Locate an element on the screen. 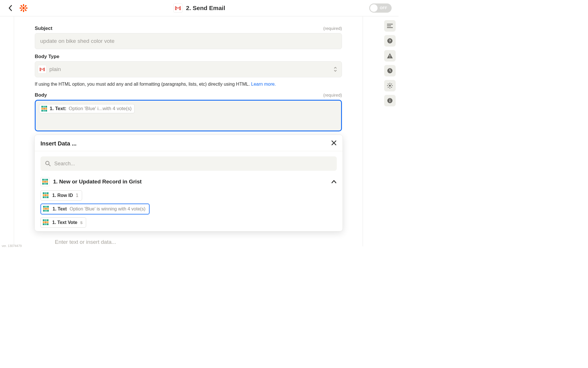 The image size is (588, 368). insert-data-body: Search... 1. New or Updated Record in Gr… is located at coordinates (189, 191).